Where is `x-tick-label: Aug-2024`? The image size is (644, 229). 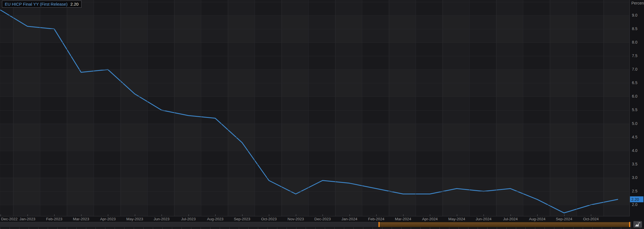
x-tick-label: Aug-2024 is located at coordinates (537, 219).